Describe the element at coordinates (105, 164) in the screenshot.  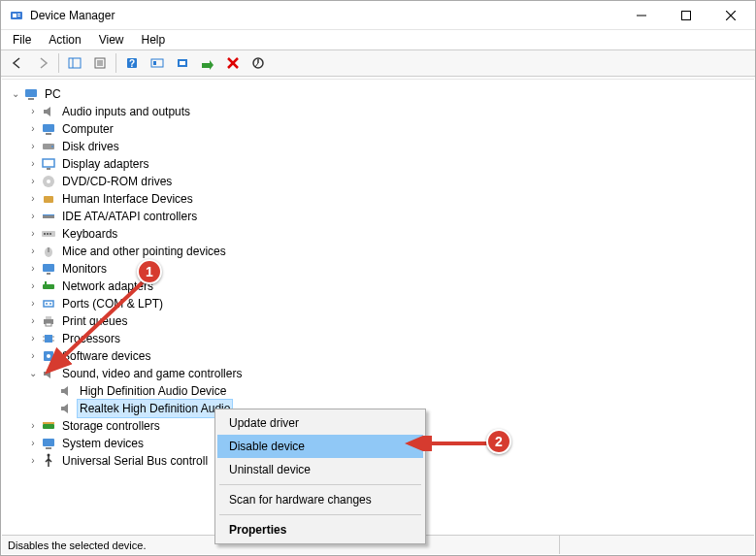
I see `tree-item-label: Display adapters` at that location.